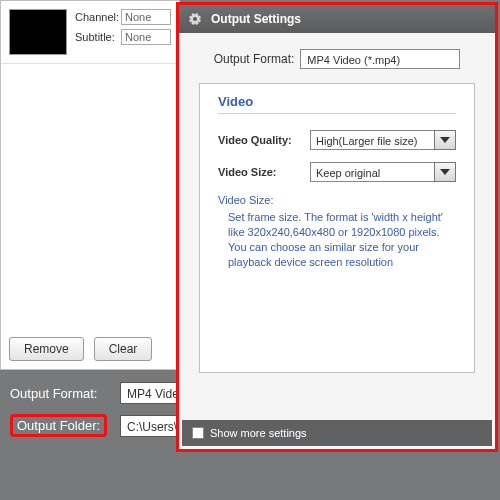 Image resolution: width=500 pixels, height=500 pixels. What do you see at coordinates (380, 59) in the screenshot?
I see `dialog-format-combo: MP4 Video (*.mp4)` at bounding box center [380, 59].